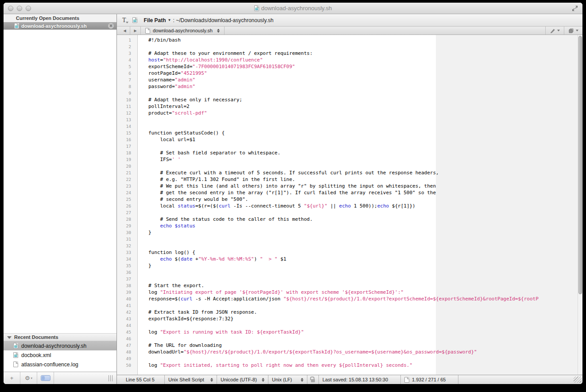 This screenshot has width=586, height=392. What do you see at coordinates (350, 365) in the screenshot?
I see `code-line: 50log "Export initiated, starting to pol…` at bounding box center [350, 365].